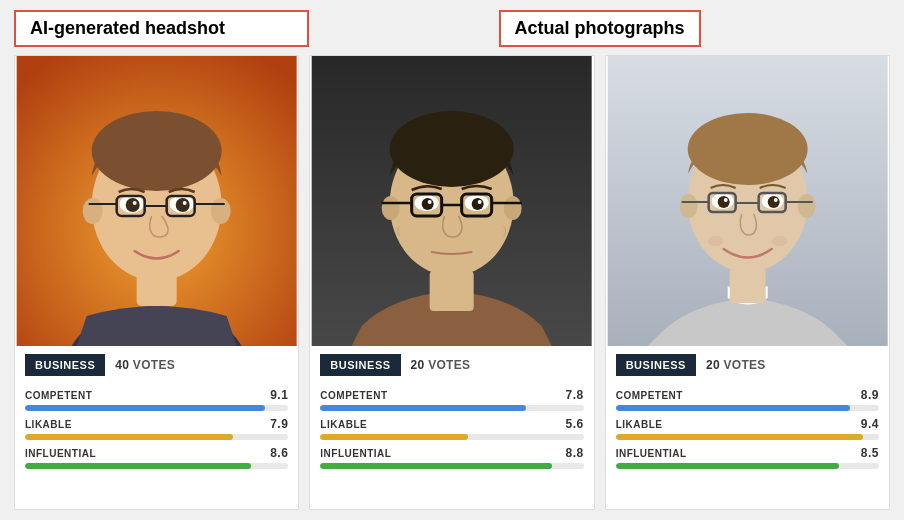 This screenshot has width=904, height=520. Describe the element at coordinates (360, 365) in the screenshot. I see `business-badge-1: BUSINESS` at that location.